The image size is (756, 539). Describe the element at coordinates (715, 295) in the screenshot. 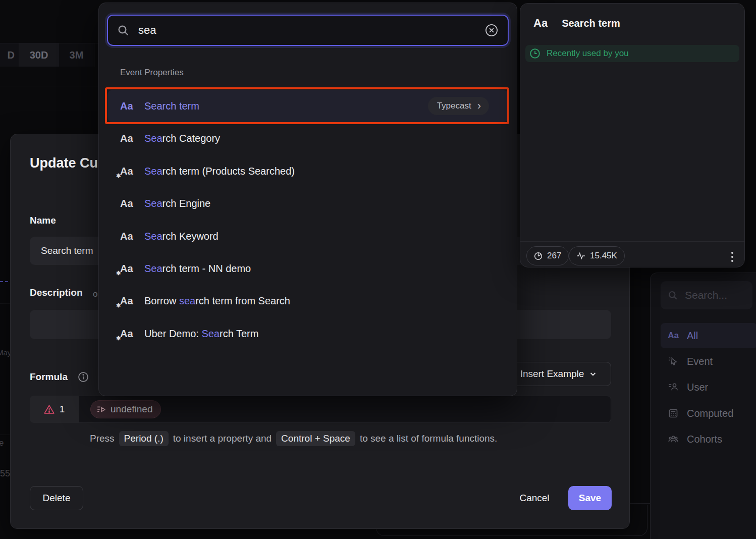

I see `sidebar-search-input` at that location.